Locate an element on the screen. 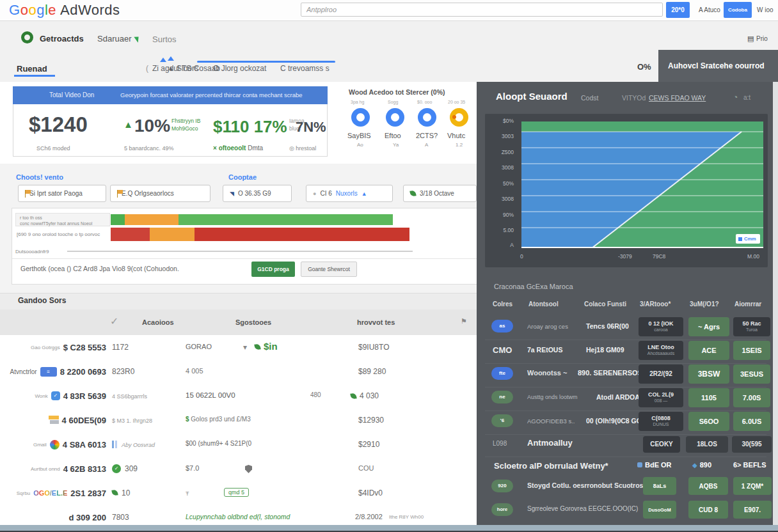  dropdown-caret-icon: ▾ is located at coordinates (245, 347).